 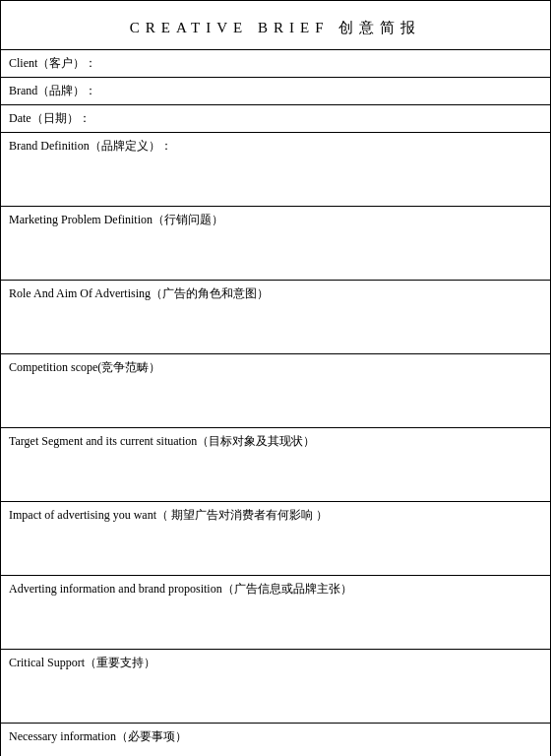 What do you see at coordinates (276, 326) in the screenshot?
I see `section-content-role-aim` at bounding box center [276, 326].